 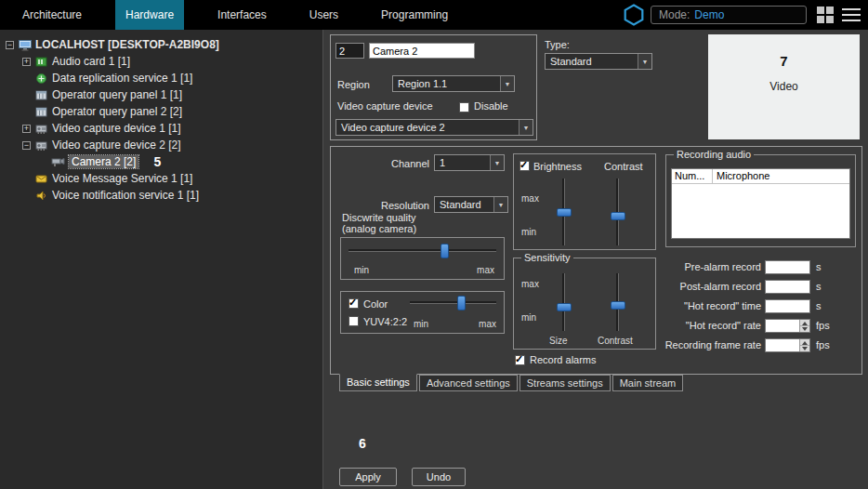 I want to click on post-alarm-record-input, so click(x=788, y=286).